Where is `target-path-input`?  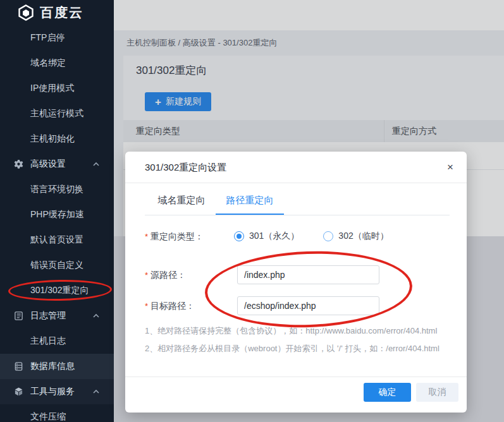 target-path-input is located at coordinates (309, 306).